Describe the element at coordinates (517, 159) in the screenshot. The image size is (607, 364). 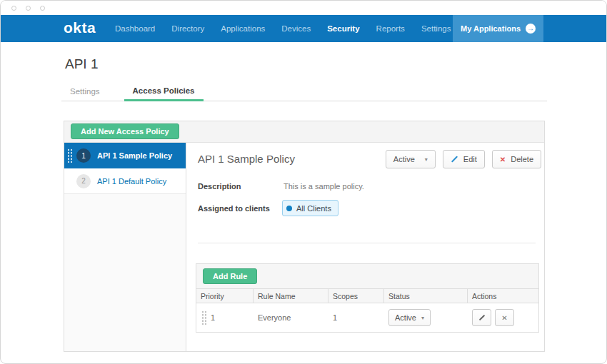
I see `delete-policy-button: ✕ Delete` at that location.